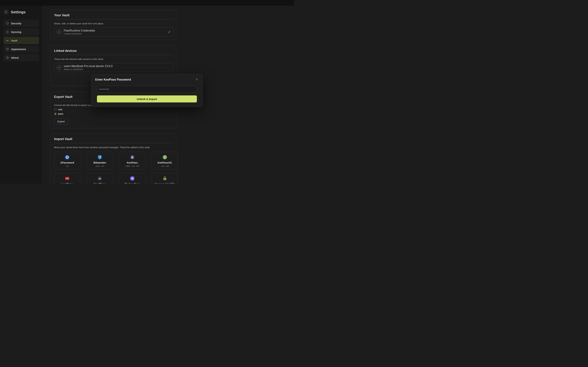 This screenshot has height=367, width=588. I want to click on window-titlebar, so click(147, 3).